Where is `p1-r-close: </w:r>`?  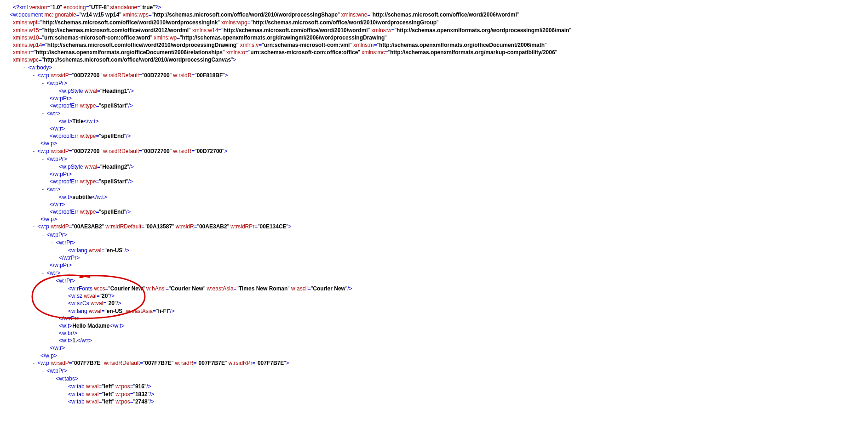 p1-r-close: </w:r> is located at coordinates (434, 129).